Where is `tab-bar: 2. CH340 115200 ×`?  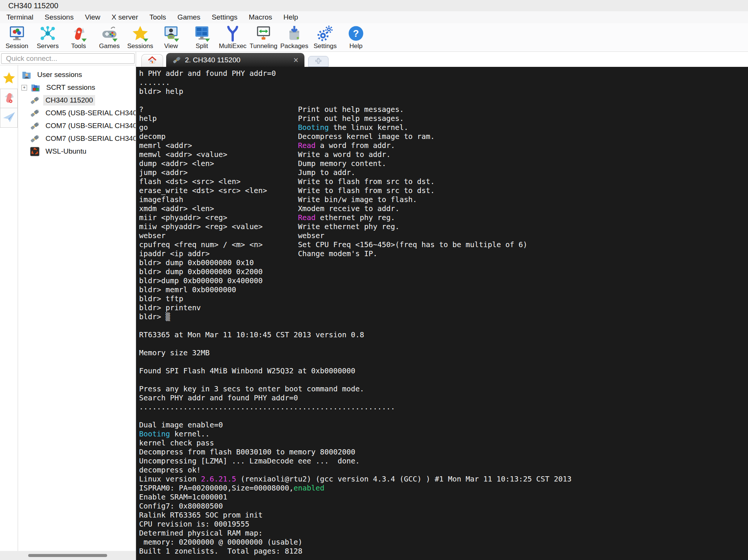
tab-bar: 2. CH340 115200 × is located at coordinates (442, 59).